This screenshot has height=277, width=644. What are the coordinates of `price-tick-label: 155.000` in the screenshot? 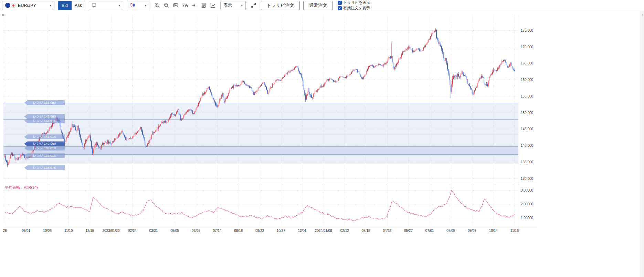 It's located at (527, 96).